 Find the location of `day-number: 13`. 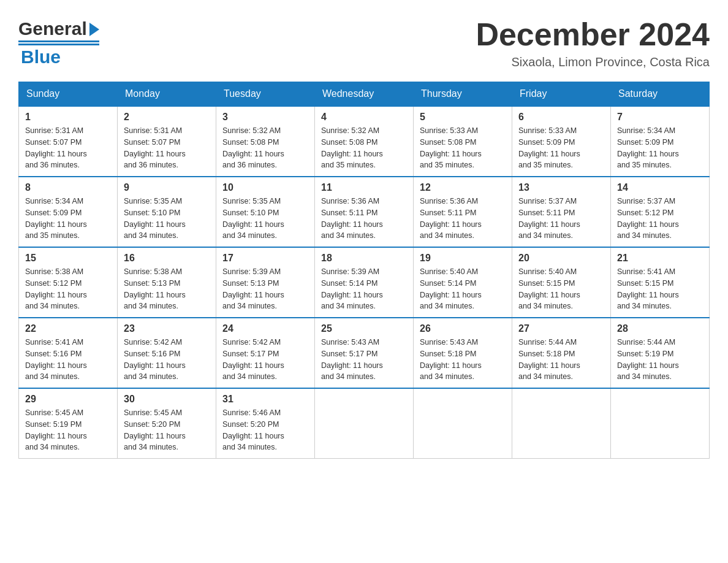

day-number: 13 is located at coordinates (561, 188).